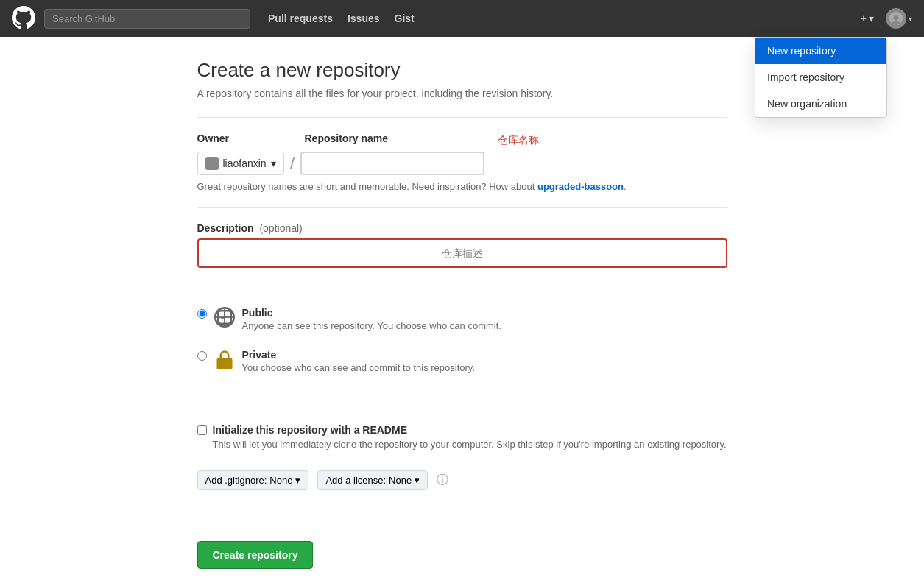 Image resolution: width=924 pixels, height=580 pixels. What do you see at coordinates (241, 163) in the screenshot?
I see `owner-select-button: liaofanxin ▾` at bounding box center [241, 163].